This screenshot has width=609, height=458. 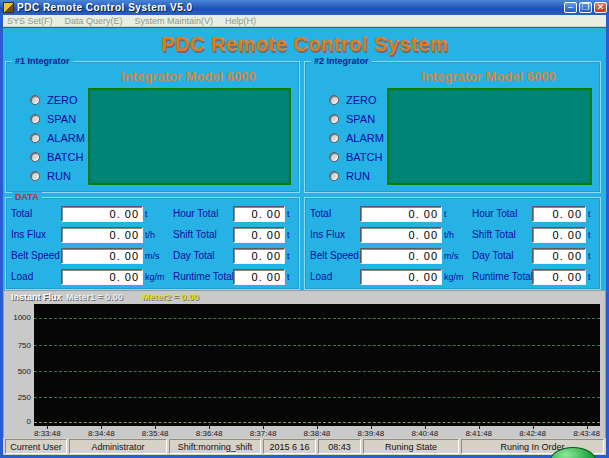 What do you see at coordinates (304, 21) in the screenshot?
I see `menu-bar: SYS Set(F) Data Query(E) System Maintain…` at bounding box center [304, 21].